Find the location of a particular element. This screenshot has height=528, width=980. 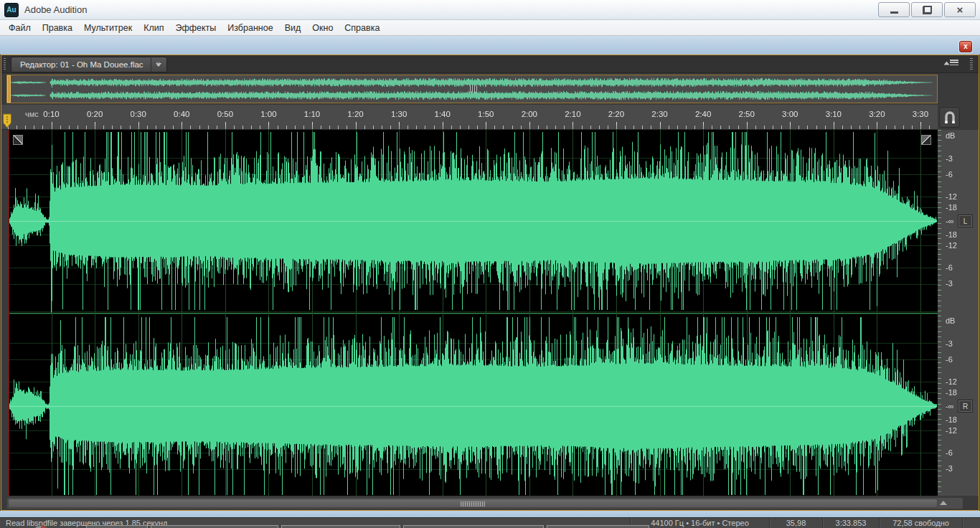

navigator-left-handle is located at coordinates (9, 89).